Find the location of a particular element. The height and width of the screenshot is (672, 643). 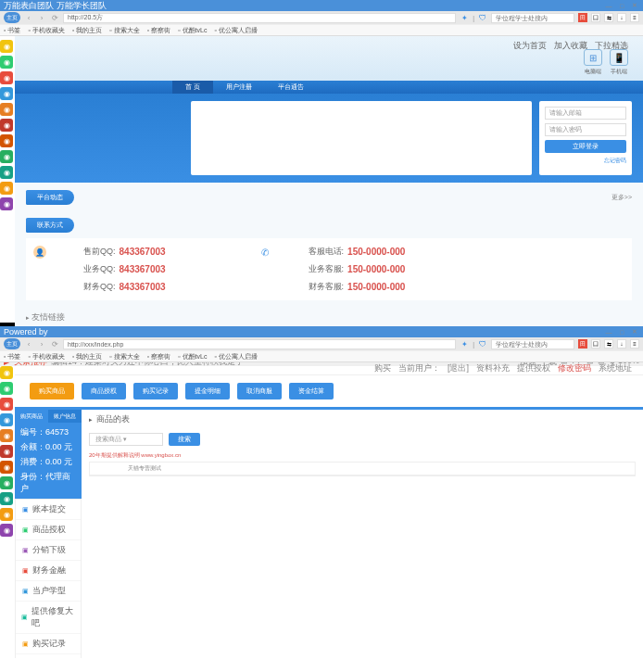

box-icon: 田 is located at coordinates (583, 18).